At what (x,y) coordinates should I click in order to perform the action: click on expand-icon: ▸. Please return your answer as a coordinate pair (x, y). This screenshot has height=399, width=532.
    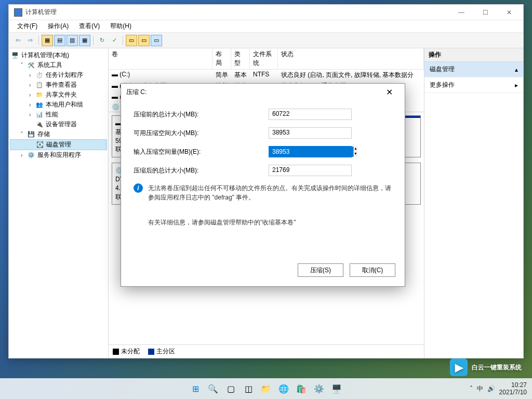
    Looking at the image, I should click on (516, 85).